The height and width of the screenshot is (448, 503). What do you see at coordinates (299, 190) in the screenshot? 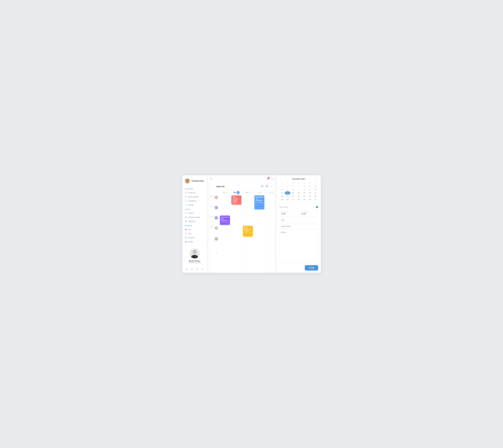
I see `mini-day-7: 7` at bounding box center [299, 190].